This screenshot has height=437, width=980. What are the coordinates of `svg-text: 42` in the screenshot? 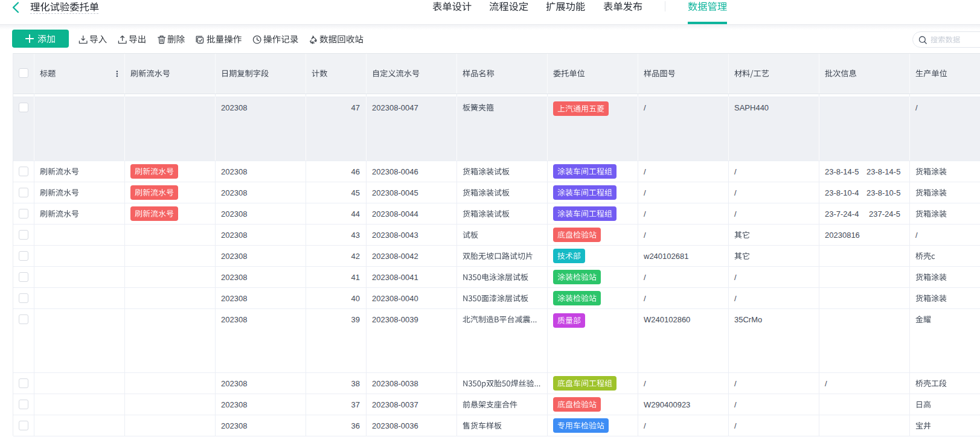 It's located at (356, 256).